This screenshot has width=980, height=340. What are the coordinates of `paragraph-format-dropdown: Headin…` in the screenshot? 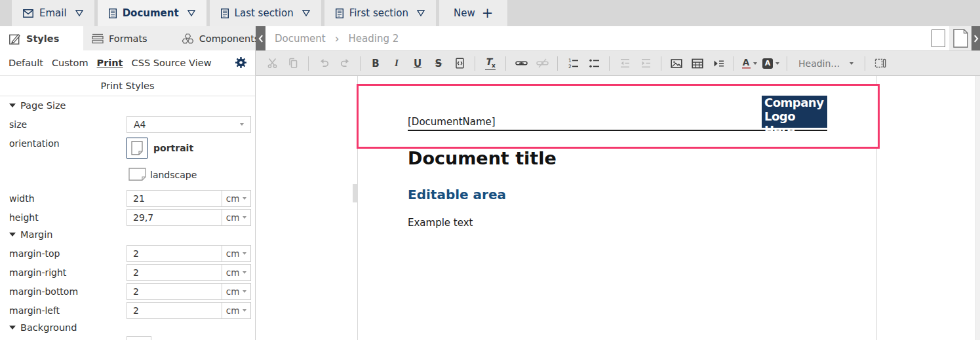 It's located at (826, 64).